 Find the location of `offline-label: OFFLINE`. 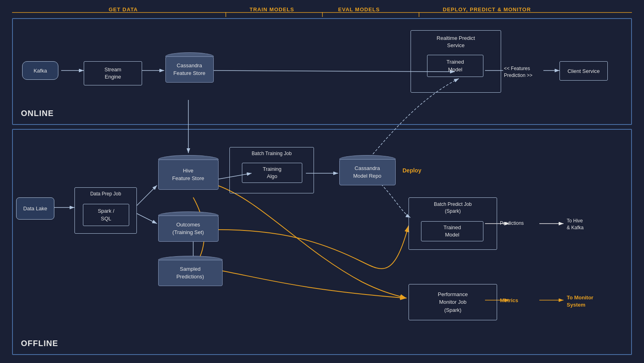

offline-label: OFFLINE is located at coordinates (39, 343).